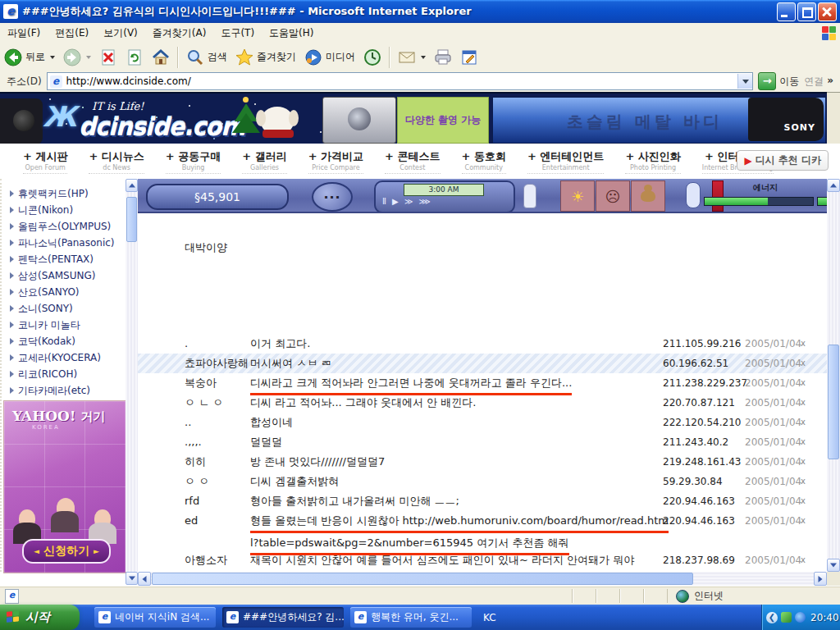 This screenshot has height=630, width=840. I want to click on horizontal-scroll-thumb, so click(422, 579).